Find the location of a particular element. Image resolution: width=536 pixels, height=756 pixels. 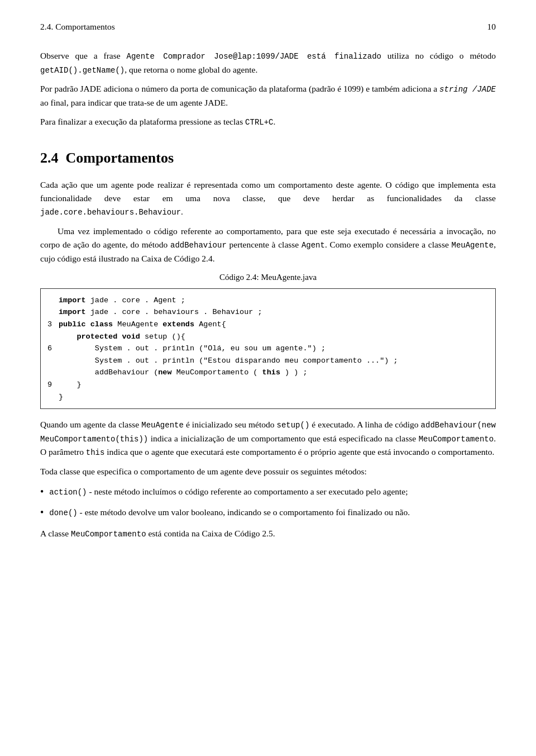

p6-middle2: é executado. A linha de código is located at coordinates (365, 425).